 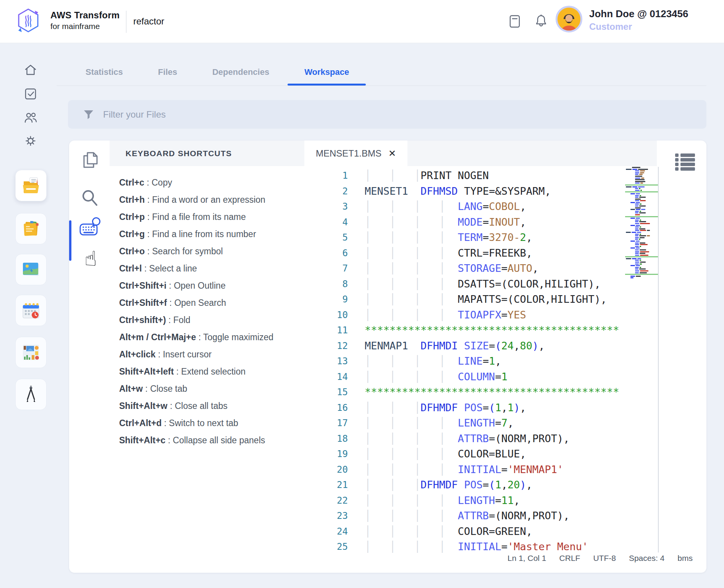 I want to click on home-icon, so click(x=31, y=70).